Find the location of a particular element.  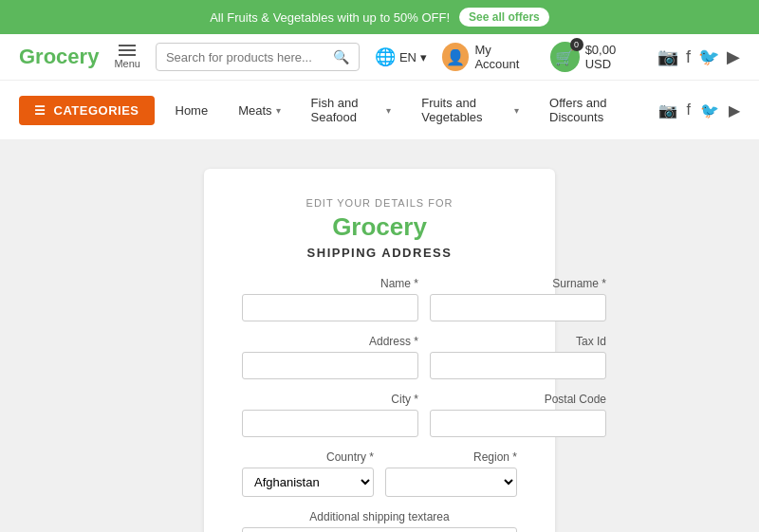

categories-label: CATEGORIES is located at coordinates (97, 110).